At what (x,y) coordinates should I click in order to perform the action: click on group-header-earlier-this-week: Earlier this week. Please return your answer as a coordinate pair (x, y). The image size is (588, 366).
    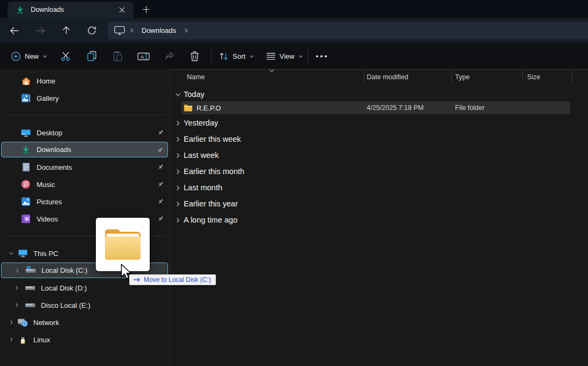
    Looking at the image, I should click on (379, 139).